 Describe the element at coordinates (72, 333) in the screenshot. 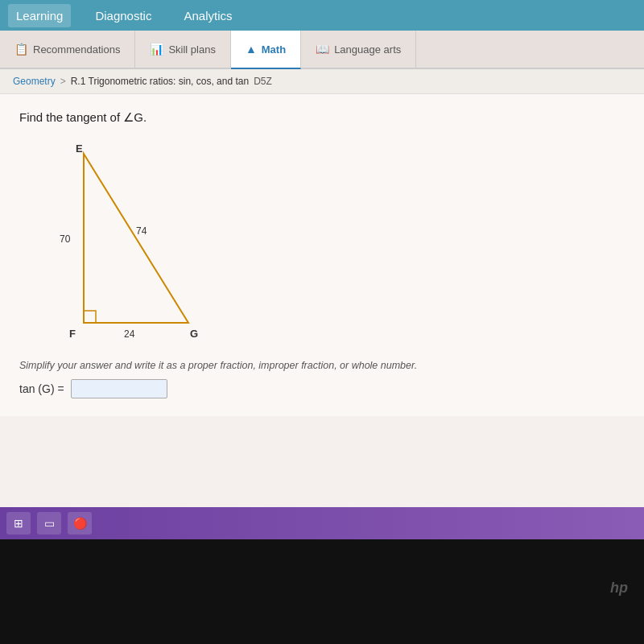

I see `svg-text: F` at that location.